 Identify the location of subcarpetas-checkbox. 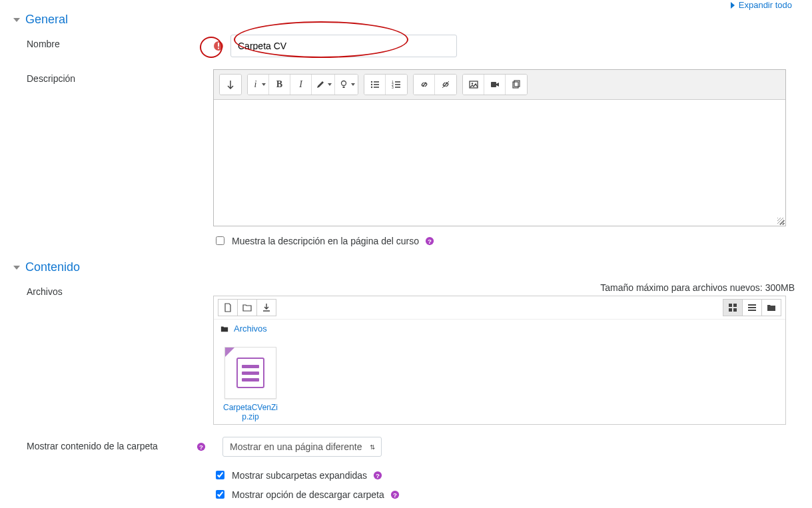
(220, 475).